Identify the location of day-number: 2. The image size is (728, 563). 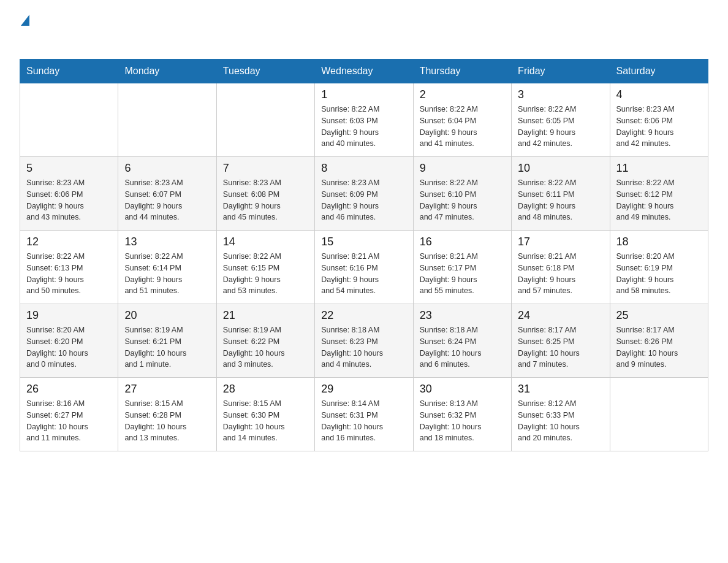
(462, 94).